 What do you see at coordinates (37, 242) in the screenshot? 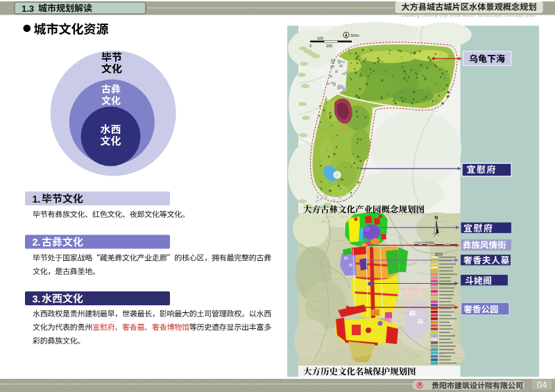
I see `svg-text: 2.` at bounding box center [37, 242].